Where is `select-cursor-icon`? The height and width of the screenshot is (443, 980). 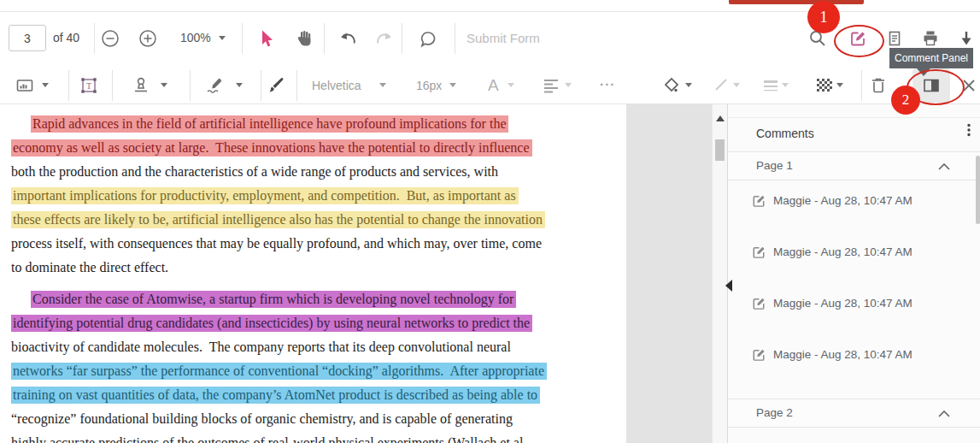 select-cursor-icon is located at coordinates (267, 38).